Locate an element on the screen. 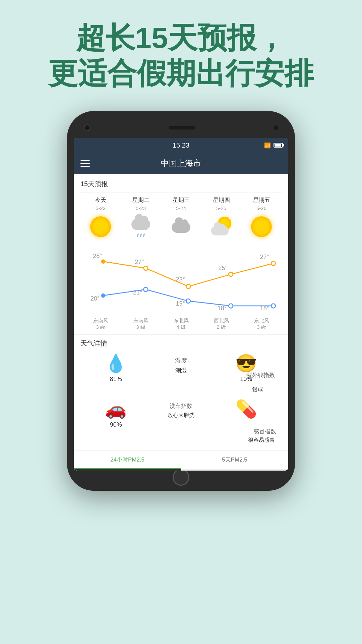  humidity-desc: 潮湿 is located at coordinates (181, 370).